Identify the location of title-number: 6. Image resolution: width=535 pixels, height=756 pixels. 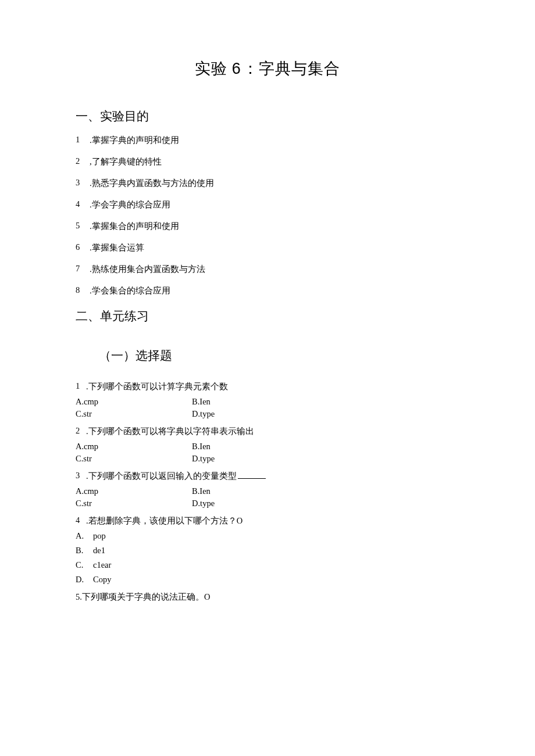
(237, 69).